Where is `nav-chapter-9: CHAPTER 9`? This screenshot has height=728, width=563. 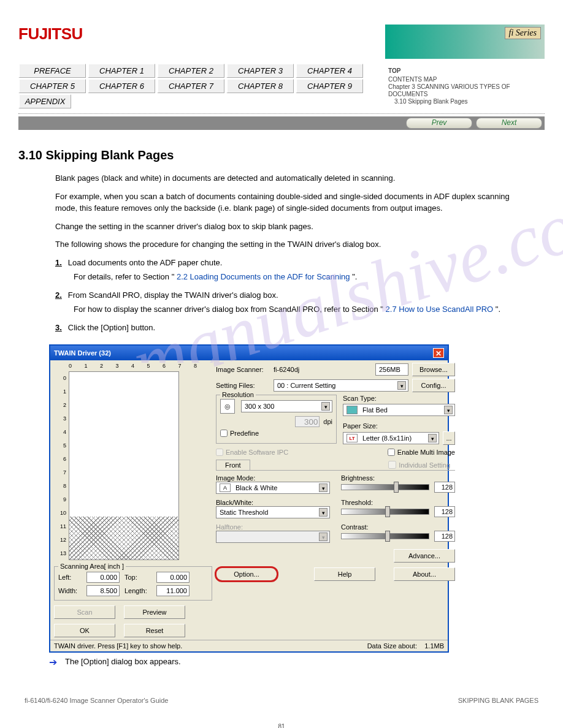
nav-chapter-9: CHAPTER 9 is located at coordinates (329, 86).